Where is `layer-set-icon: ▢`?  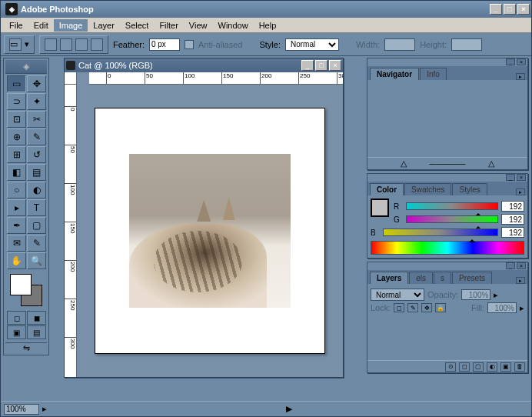
layer-set-icon: ▢ is located at coordinates (478, 367).